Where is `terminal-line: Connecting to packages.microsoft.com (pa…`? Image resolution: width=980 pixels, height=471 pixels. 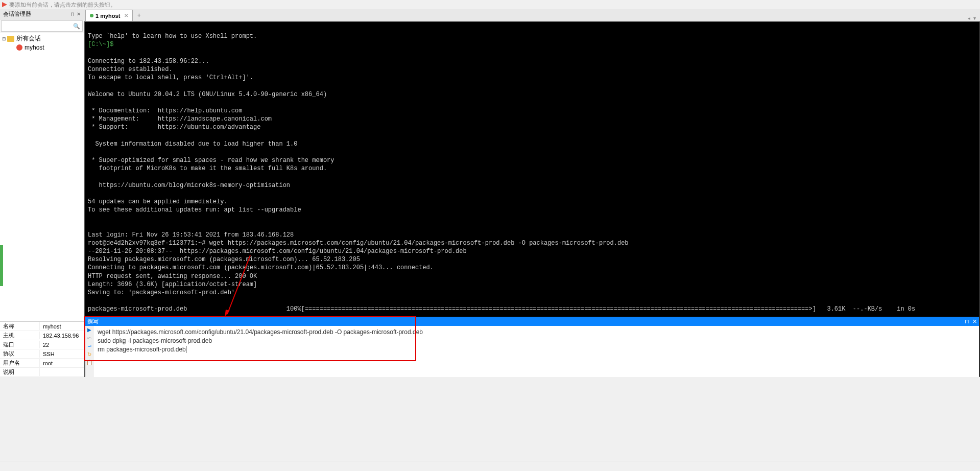
terminal-line: Connecting to packages.microsoft.com (pa… is located at coordinates (260, 268).